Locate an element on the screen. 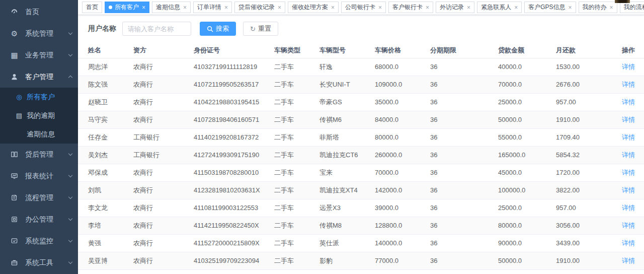 The image size is (644, 274). cell-price: 128800.0 is located at coordinates (403, 226).